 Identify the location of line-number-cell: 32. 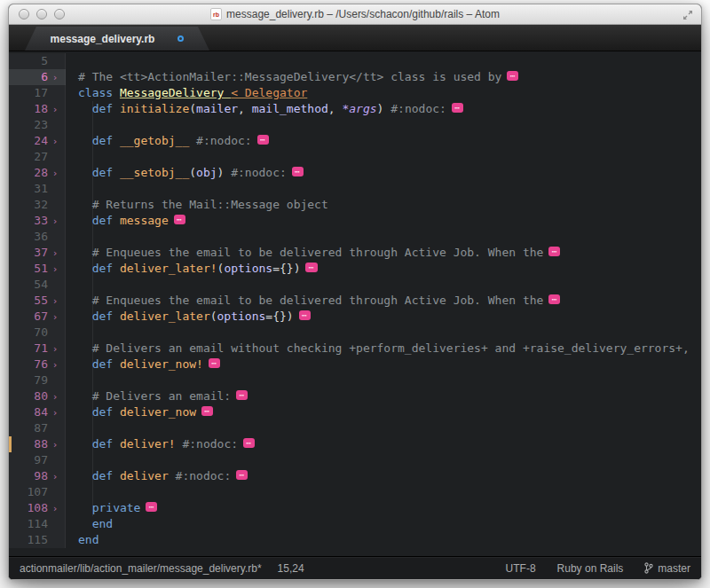
(37, 205).